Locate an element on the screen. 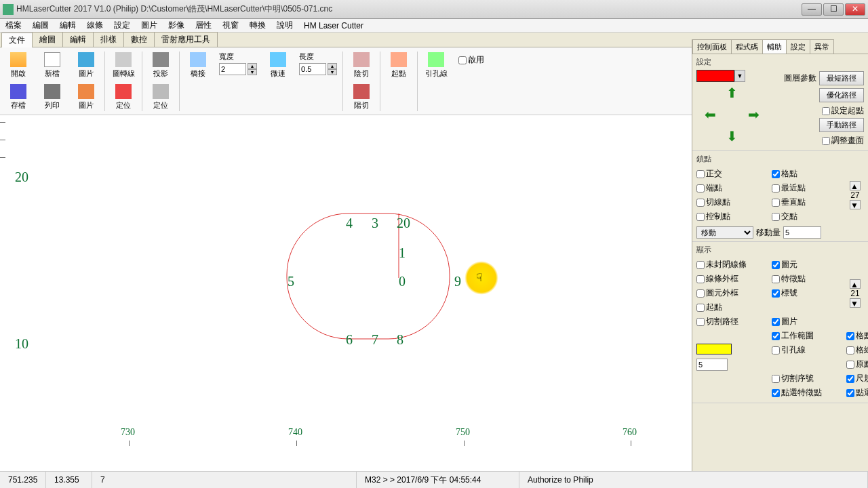  length-input is located at coordinates (313, 69).